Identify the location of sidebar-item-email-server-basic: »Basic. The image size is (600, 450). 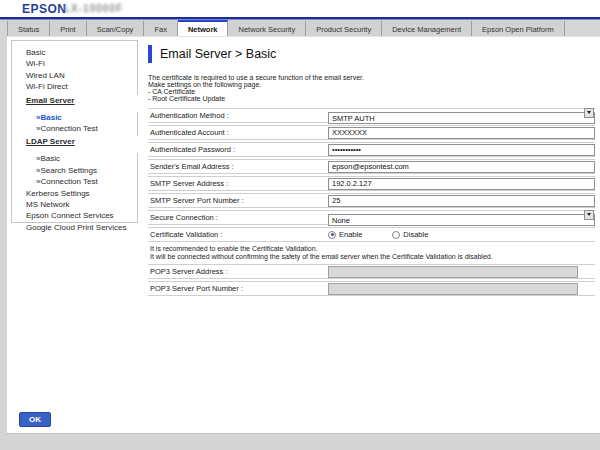
(80, 118).